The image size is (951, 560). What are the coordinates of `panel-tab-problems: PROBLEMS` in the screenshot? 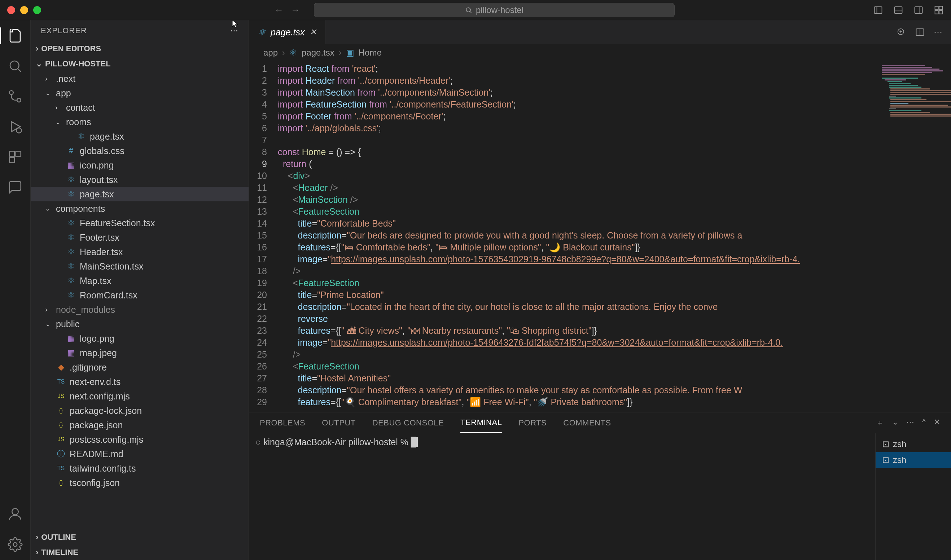 It's located at (282, 423).